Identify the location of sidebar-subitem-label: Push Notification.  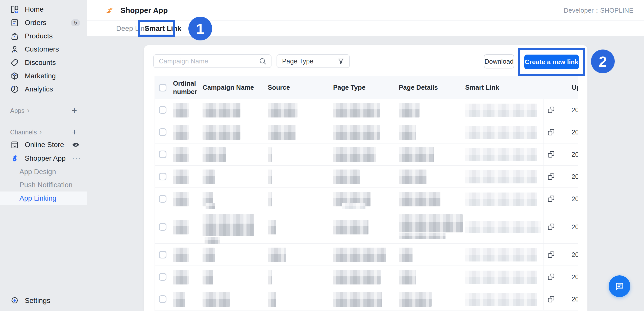
(46, 185).